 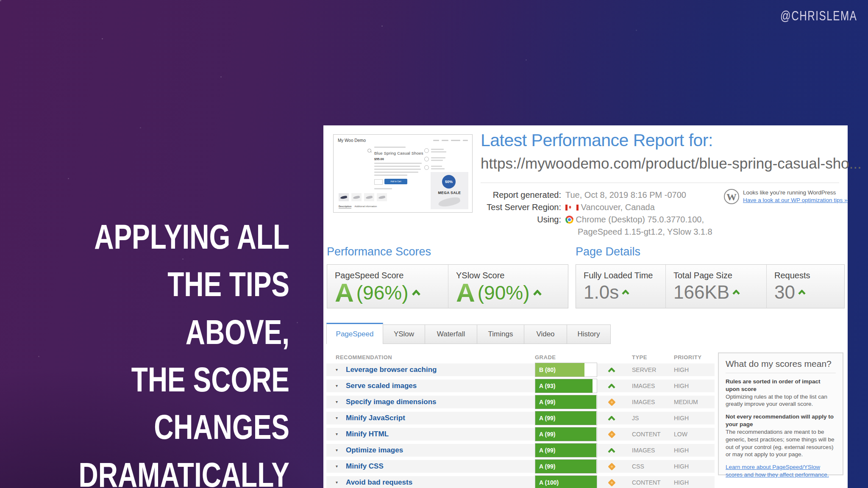 What do you see at coordinates (399, 153) in the screenshot?
I see `thumb-product-title: Blue Spring Casual Shoes` at bounding box center [399, 153].